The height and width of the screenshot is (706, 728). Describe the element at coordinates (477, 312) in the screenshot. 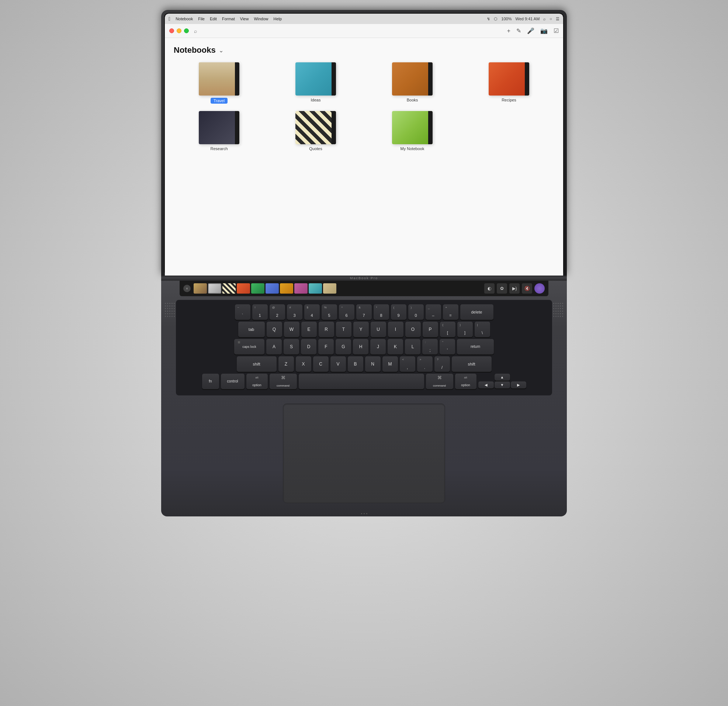

I see `key-delete: delete` at that location.